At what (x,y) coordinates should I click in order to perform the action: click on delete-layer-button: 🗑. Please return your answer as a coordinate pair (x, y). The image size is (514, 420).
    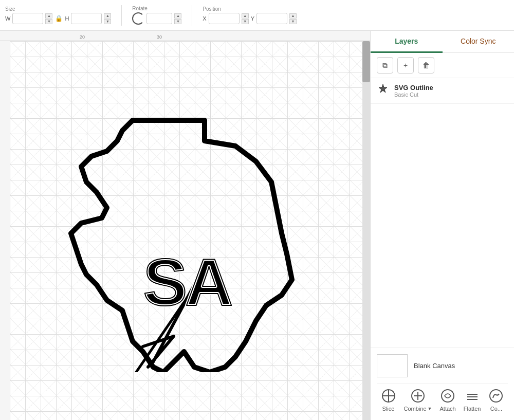
    Looking at the image, I should click on (426, 65).